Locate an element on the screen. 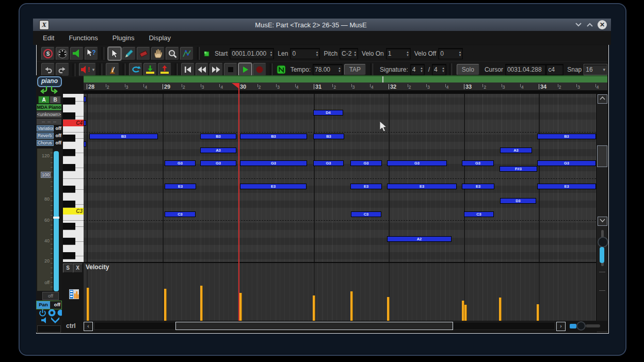 This screenshot has height=362, width=644. draw-line-tool-button is located at coordinates (187, 54).